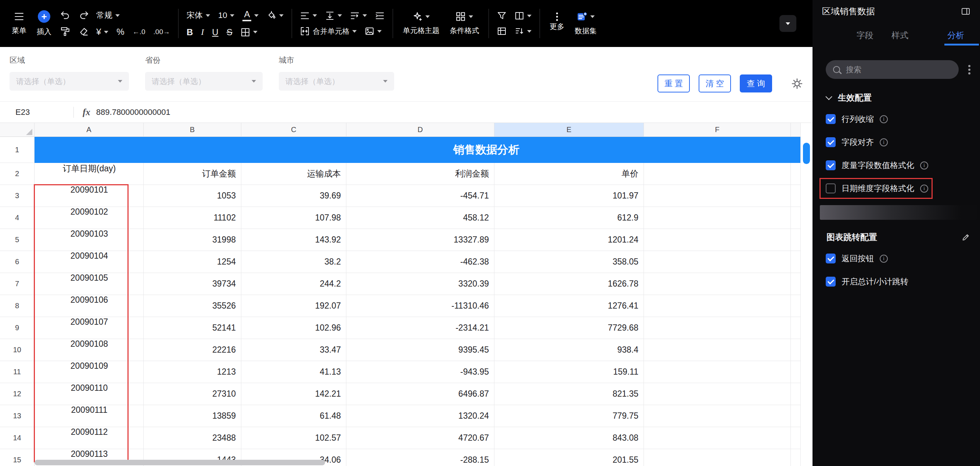 Image resolution: width=980 pixels, height=466 pixels. I want to click on row-header-15: 15, so click(18, 458).